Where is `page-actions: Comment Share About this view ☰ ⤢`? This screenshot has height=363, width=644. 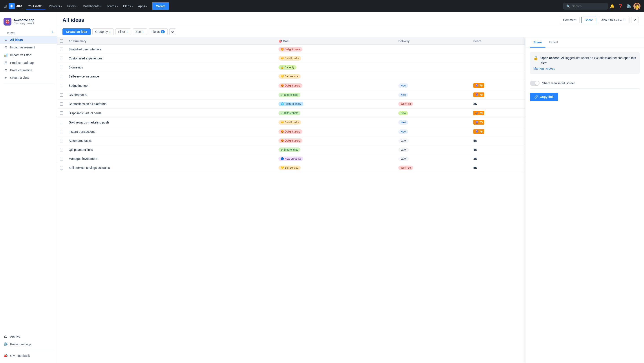
page-actions: Comment Share About this view ☰ ⤢ is located at coordinates (599, 20).